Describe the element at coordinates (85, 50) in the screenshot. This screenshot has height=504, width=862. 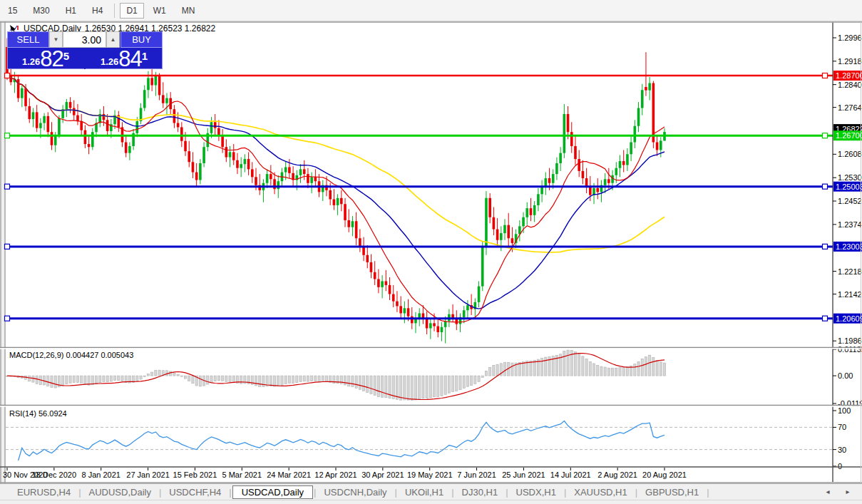
I see `one-click-trade-panel: SELL ▼ 3.00 ▲ BUY 1.26825 1.26841` at that location.